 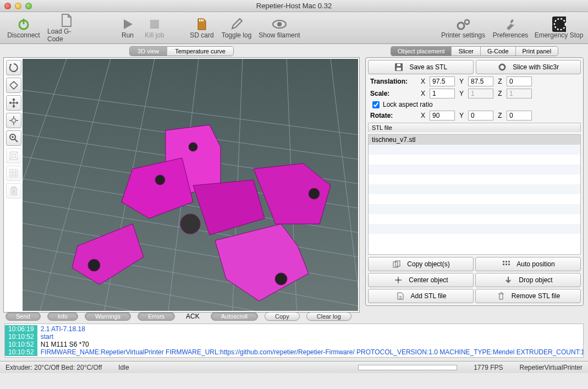 What do you see at coordinates (24, 28) in the screenshot?
I see `disconnect-button: Disconnect` at bounding box center [24, 28].